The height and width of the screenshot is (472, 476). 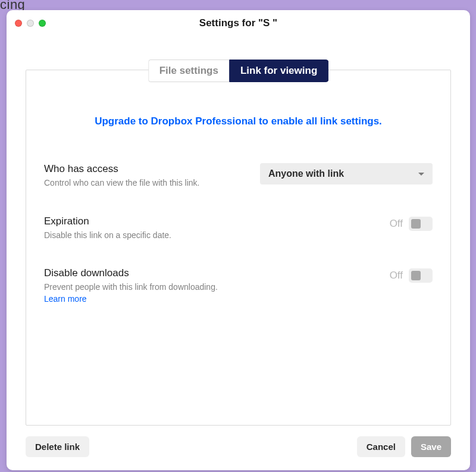 I want to click on disable-downloads-desc: Prevent people with this link from downl…, so click(x=133, y=293).